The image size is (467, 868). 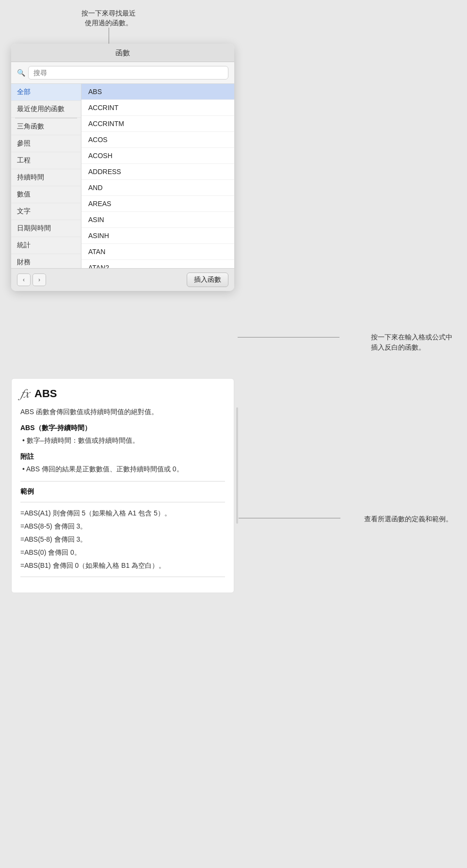 I want to click on tooltip-detail-line, so click(x=290, y=518).